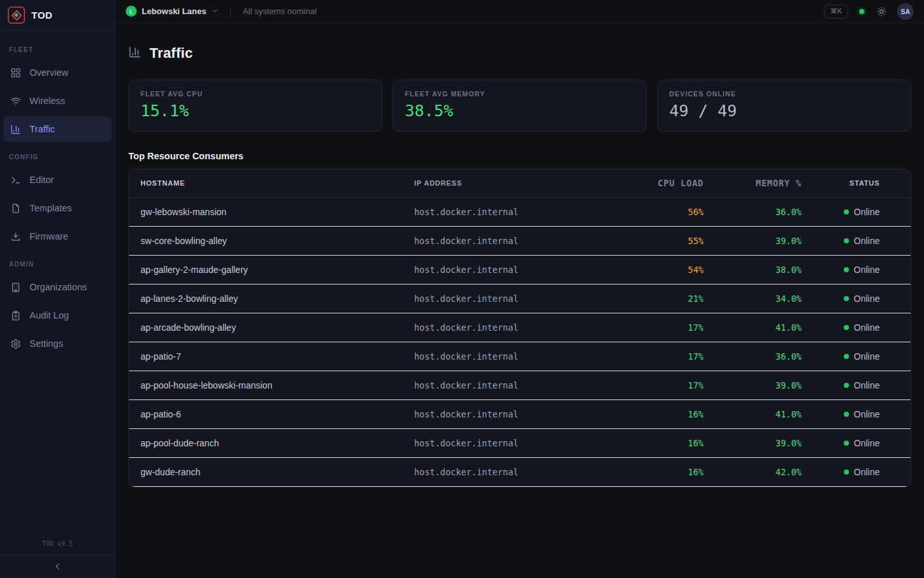 The image size is (924, 578). Describe the element at coordinates (15, 208) in the screenshot. I see `file-icon` at that location.